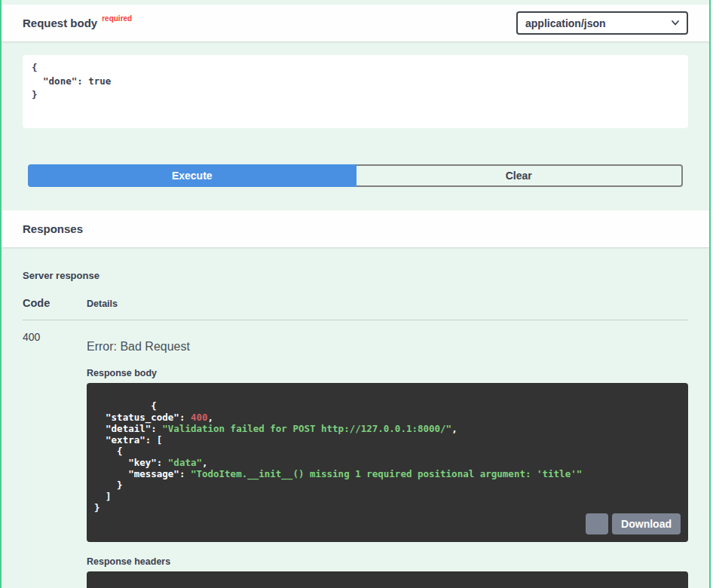 This screenshot has width=713, height=588. Describe the element at coordinates (356, 309) in the screenshot. I see `responses-table-header: Code Details` at that location.